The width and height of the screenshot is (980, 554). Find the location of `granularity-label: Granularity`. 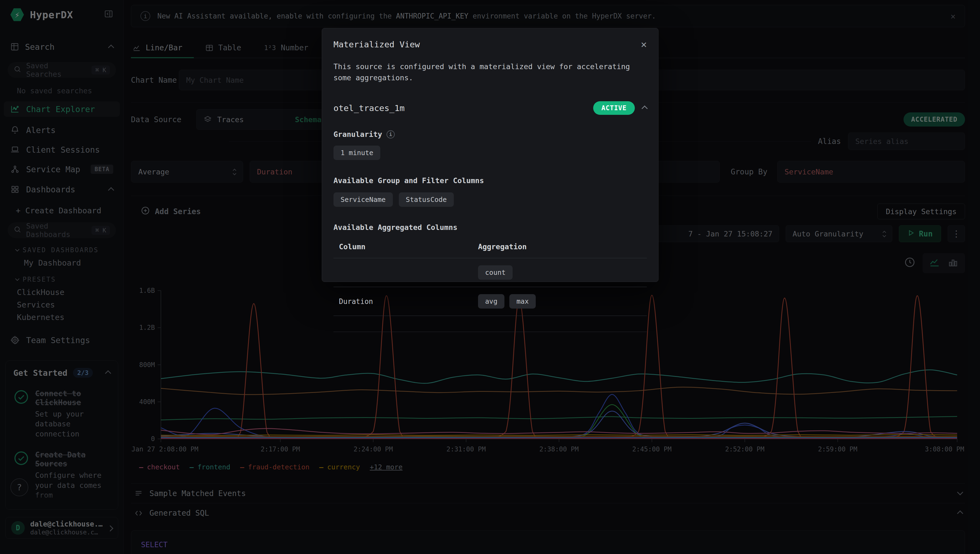

granularity-label: Granularity is located at coordinates (358, 134).